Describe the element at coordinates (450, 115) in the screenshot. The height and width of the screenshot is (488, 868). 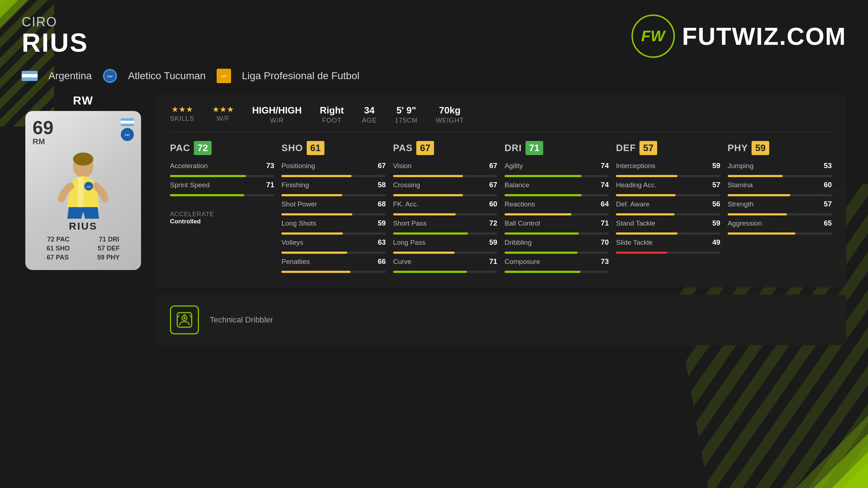
I see `info-weight: 70kg WEIGHT` at that location.